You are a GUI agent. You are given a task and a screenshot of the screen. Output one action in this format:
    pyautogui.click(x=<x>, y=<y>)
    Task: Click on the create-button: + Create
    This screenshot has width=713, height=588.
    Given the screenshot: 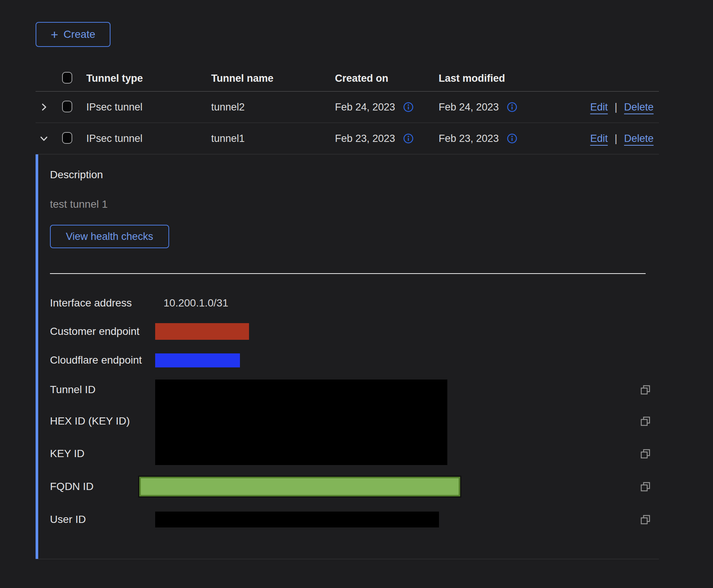 What is the action you would take?
    pyautogui.click(x=73, y=34)
    